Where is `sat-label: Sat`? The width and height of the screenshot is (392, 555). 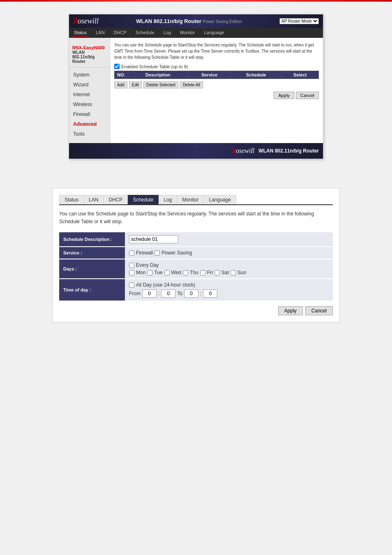 sat-label: Sat is located at coordinates (225, 273).